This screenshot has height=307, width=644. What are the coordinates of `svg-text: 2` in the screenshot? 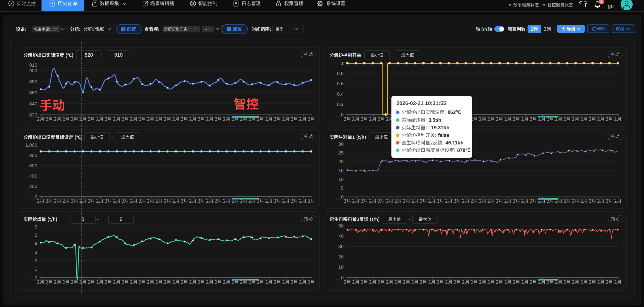 It's located at (36, 261).